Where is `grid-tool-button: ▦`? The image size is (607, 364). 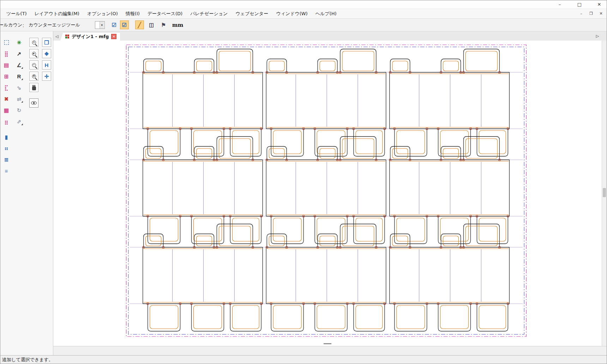
grid-tool-button: ▦ is located at coordinates (6, 110).